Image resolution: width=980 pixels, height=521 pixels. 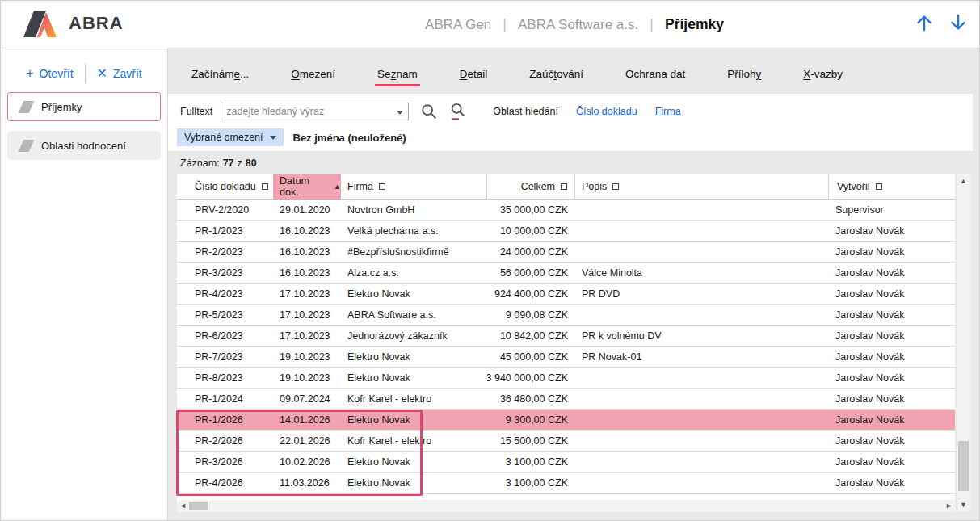 What do you see at coordinates (231, 378) in the screenshot?
I see `cell-cislo-dokladu: PR-8/2023` at bounding box center [231, 378].